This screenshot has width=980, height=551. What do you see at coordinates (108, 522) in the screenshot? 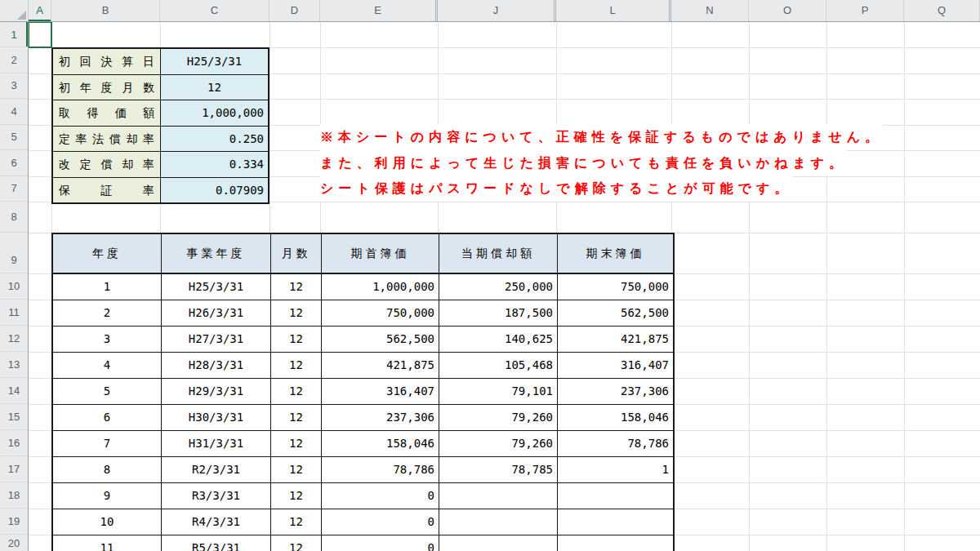
I see `schedule-cell: 10` at bounding box center [108, 522].